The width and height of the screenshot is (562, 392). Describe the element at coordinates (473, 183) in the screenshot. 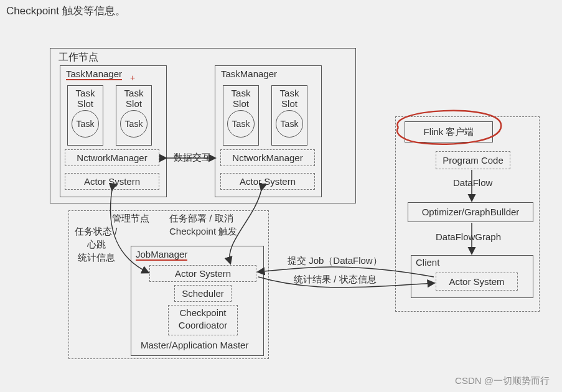

I see `dataflow-label: DataFlow` at that location.